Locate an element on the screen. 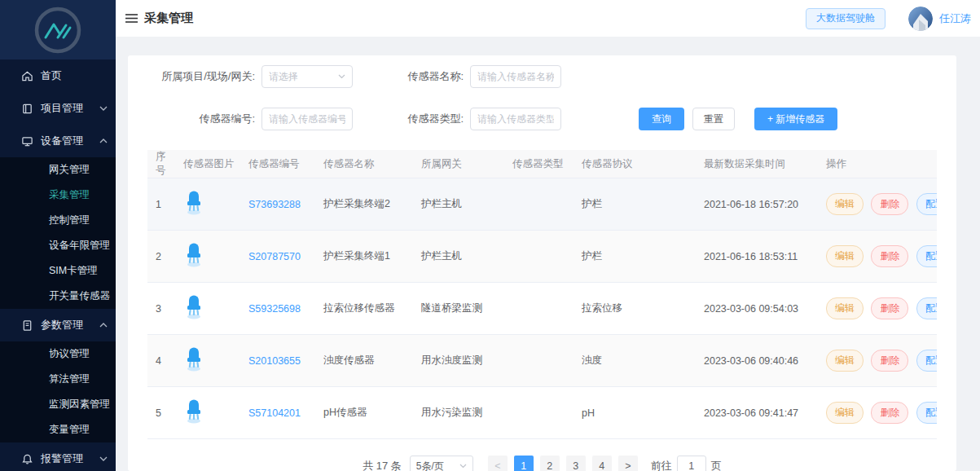 The width and height of the screenshot is (980, 471). page-button-2: 2 is located at coordinates (550, 463).